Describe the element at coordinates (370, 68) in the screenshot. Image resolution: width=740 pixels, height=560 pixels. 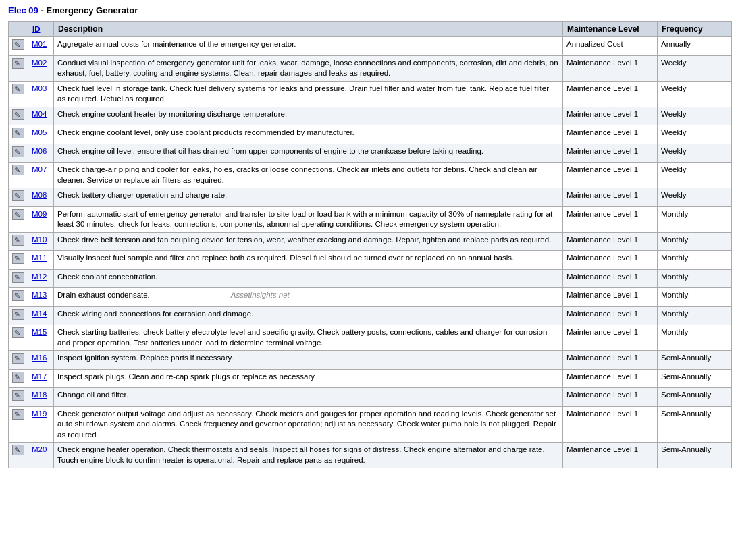
I see `table-row: M02Conduct visual inspection of emergenc…` at that location.